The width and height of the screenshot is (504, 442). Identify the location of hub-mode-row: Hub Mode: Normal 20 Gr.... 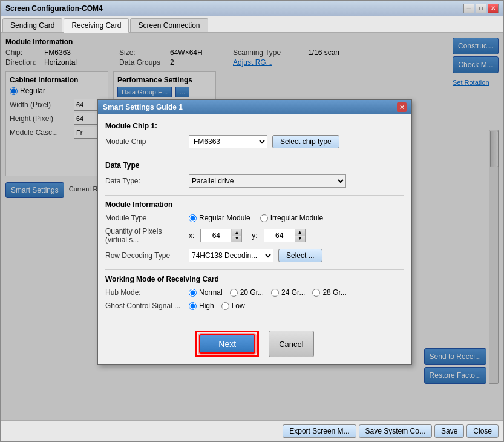
(255, 292).